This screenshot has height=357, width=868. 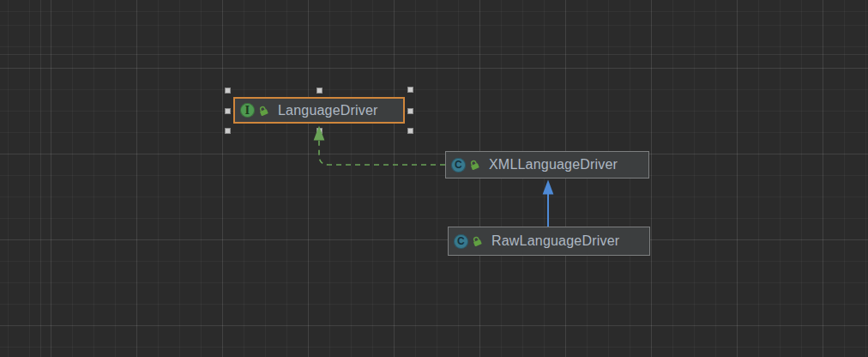 What do you see at coordinates (228, 112) in the screenshot?
I see `resize-handle-middle-left` at bounding box center [228, 112].